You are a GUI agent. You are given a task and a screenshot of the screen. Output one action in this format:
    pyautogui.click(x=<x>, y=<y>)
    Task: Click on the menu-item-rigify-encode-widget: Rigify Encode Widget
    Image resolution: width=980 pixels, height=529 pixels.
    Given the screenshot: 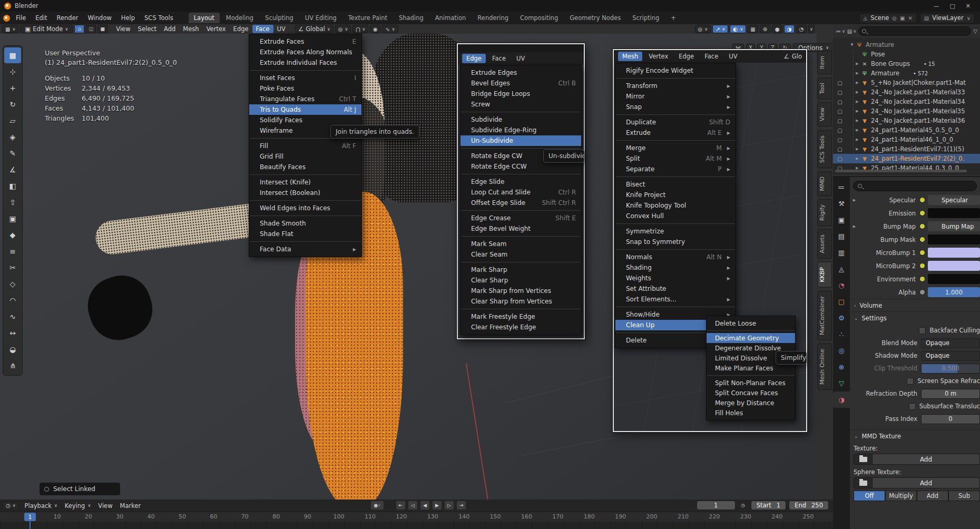 What is the action you would take?
    pyautogui.click(x=675, y=71)
    